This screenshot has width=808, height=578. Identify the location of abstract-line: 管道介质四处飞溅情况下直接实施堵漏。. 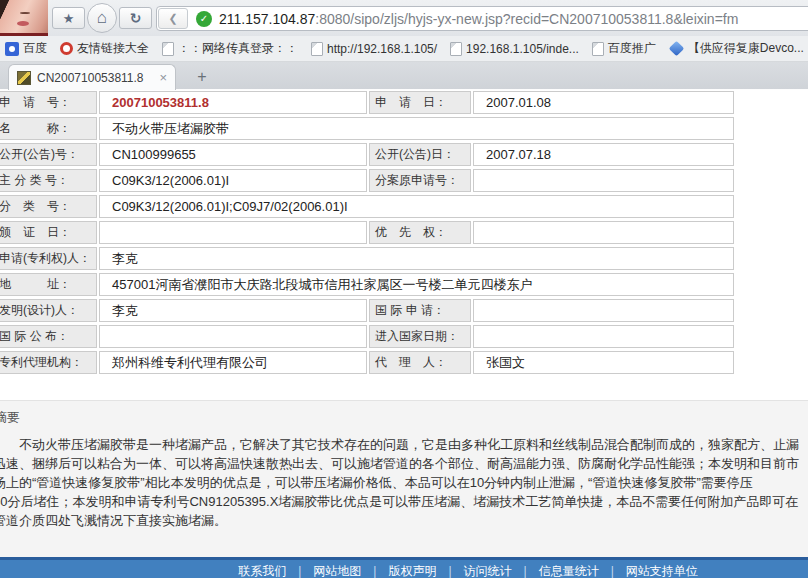
(404, 520).